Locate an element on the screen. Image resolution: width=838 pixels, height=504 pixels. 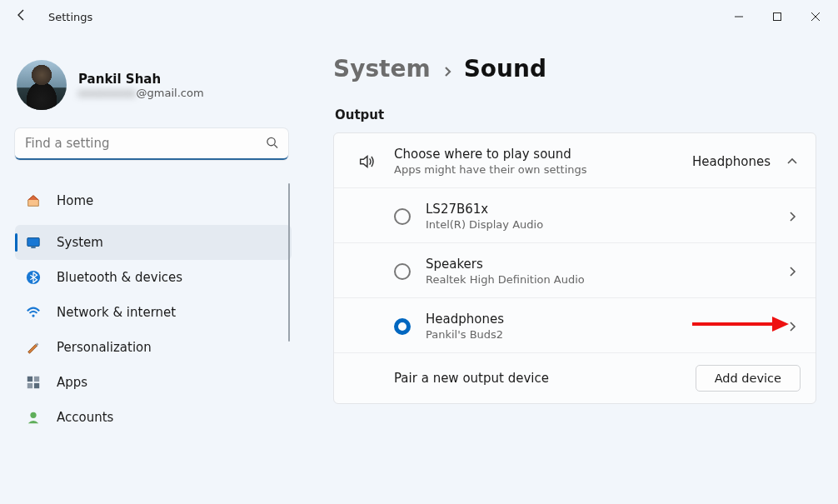
search-icon is located at coordinates (272, 145).